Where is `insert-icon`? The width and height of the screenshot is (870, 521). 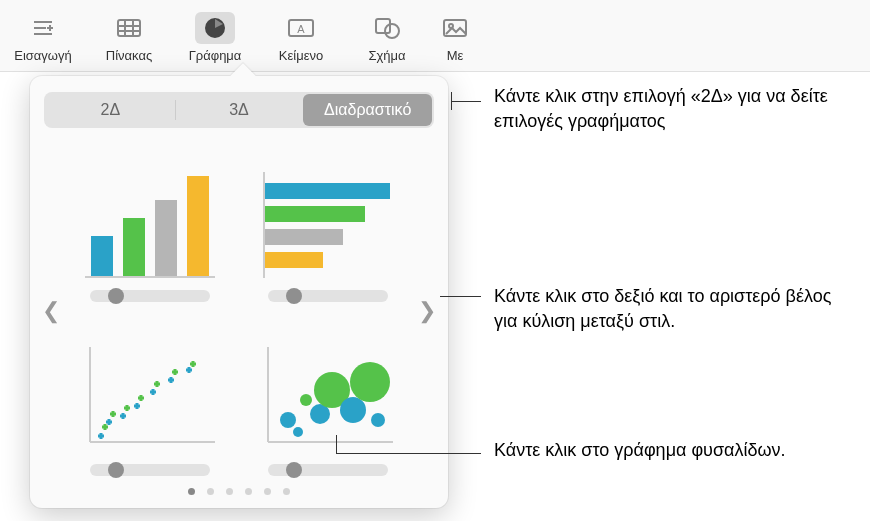 insert-icon is located at coordinates (43, 28).